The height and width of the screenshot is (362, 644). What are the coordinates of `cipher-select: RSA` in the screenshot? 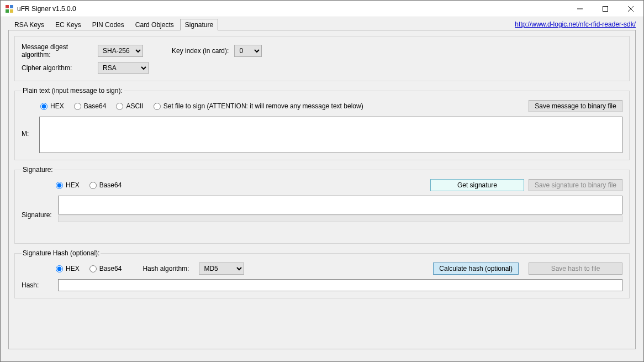 It's located at (123, 68).